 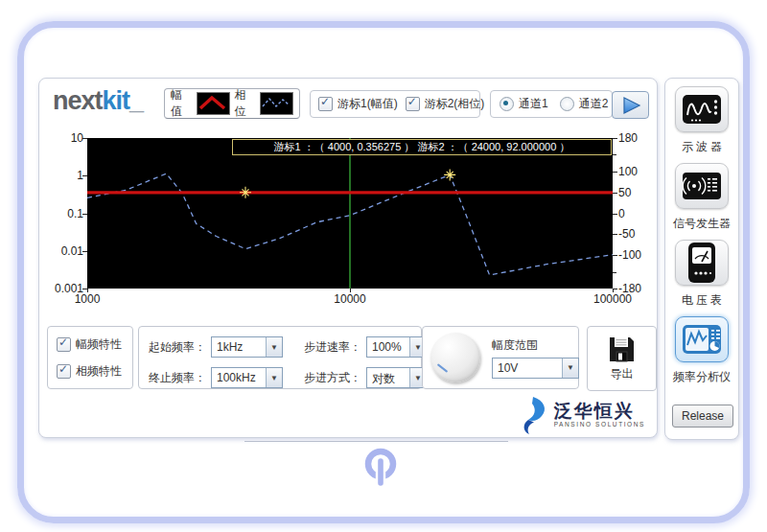 I want to click on footer-divider, so click(x=376, y=441).